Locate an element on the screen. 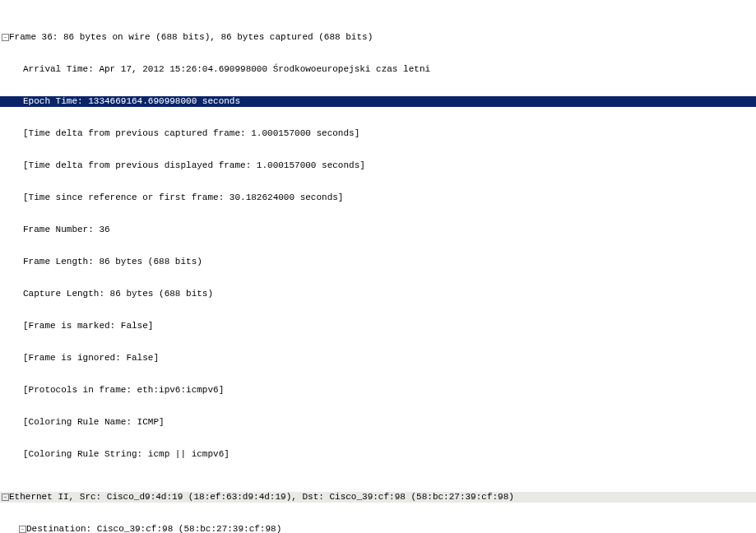 The height and width of the screenshot is (533, 756). eth-destination: - Destination: Cisco_39:cf:98 (58:bc:27:… is located at coordinates (378, 528).